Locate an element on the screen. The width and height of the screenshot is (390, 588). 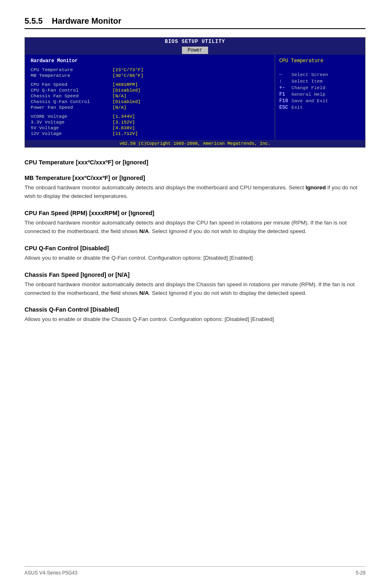
bios-section-label: Hardware Monitor is located at coordinates (150, 61).